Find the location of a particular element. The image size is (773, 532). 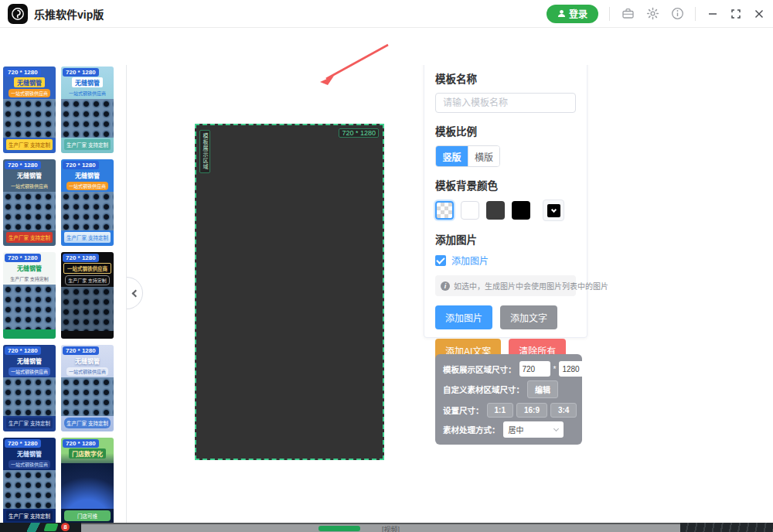

width-input is located at coordinates (535, 369).